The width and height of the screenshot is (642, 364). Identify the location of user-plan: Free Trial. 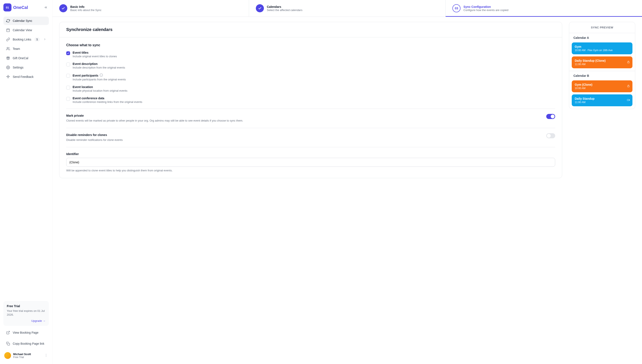
(28, 357).